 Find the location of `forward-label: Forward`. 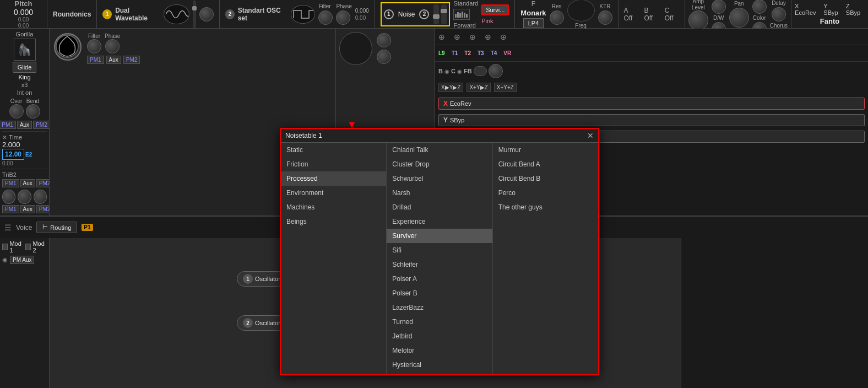

forward-label: Forward is located at coordinates (466, 25).